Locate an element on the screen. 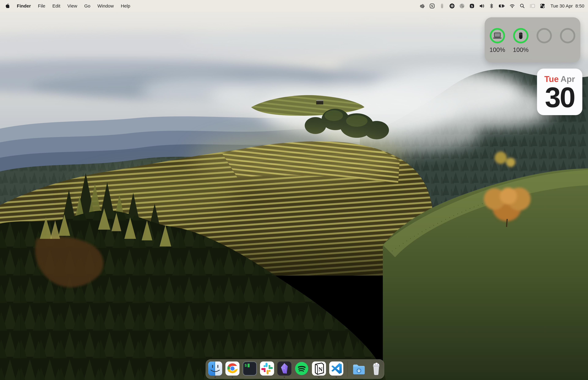 The height and width of the screenshot is (380, 588). menu-help: Help is located at coordinates (126, 6).